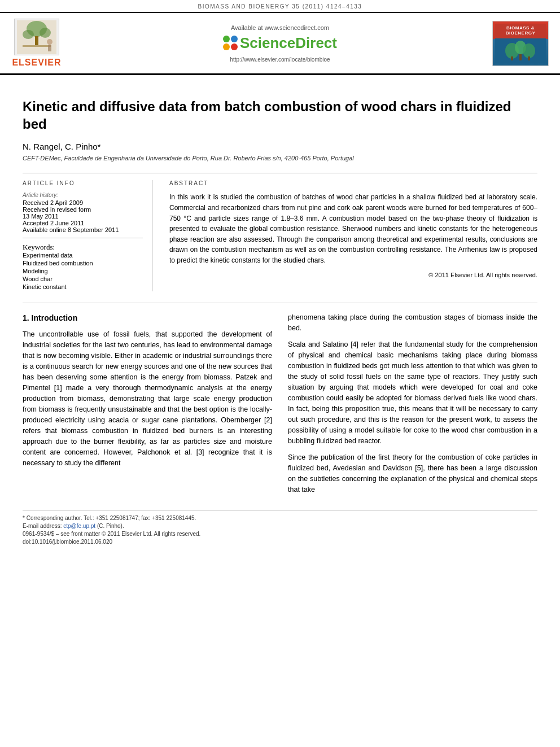  Describe the element at coordinates (79, 526) in the screenshot. I see `email-link: ctp@fe.up.pt` at that location.